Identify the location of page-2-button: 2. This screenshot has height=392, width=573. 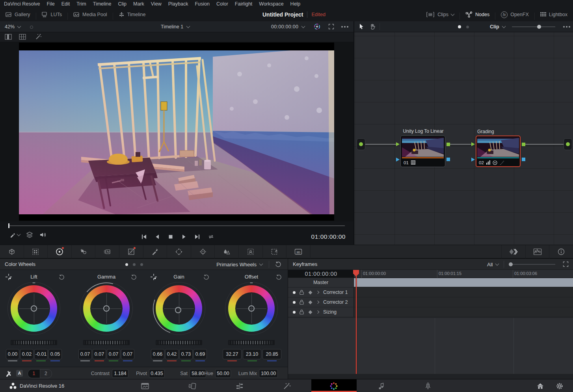
(46, 373).